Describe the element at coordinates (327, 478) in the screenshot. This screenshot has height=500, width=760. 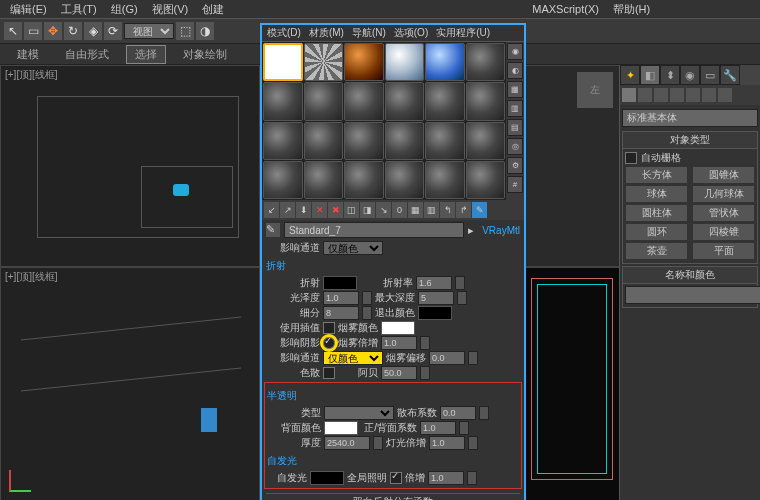
I see `self-illum-swatch` at that location.